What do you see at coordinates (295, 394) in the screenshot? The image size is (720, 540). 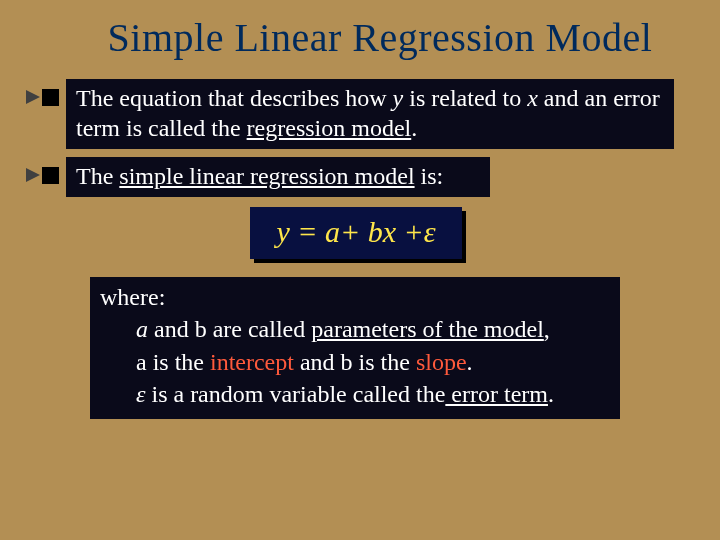 I see `text: is a random variable called the` at bounding box center [295, 394].